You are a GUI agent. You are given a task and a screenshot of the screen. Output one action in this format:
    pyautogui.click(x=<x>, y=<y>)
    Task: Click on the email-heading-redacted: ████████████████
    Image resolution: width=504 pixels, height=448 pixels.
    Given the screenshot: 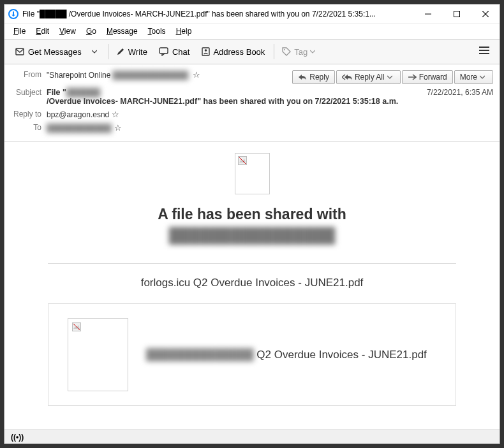 What is the action you would take?
    pyautogui.click(x=252, y=236)
    